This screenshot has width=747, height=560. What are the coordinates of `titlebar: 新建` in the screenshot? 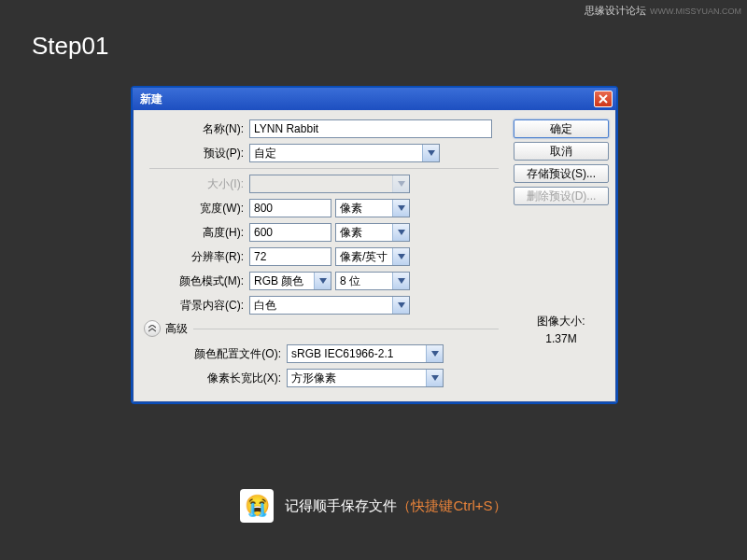 It's located at (374, 99).